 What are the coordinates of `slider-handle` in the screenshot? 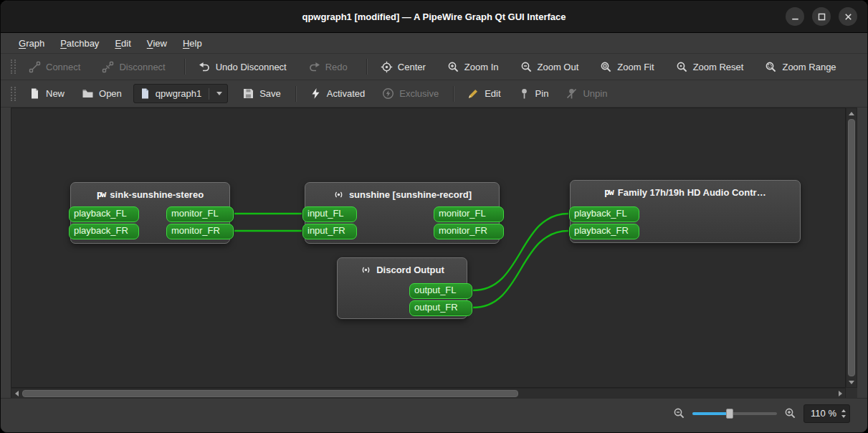 It's located at (730, 414).